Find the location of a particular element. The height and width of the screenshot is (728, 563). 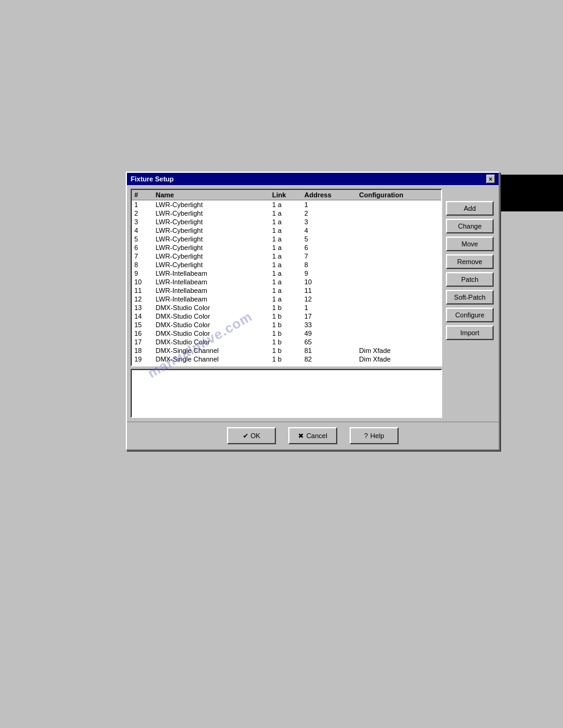

black-rectangle is located at coordinates (529, 193).